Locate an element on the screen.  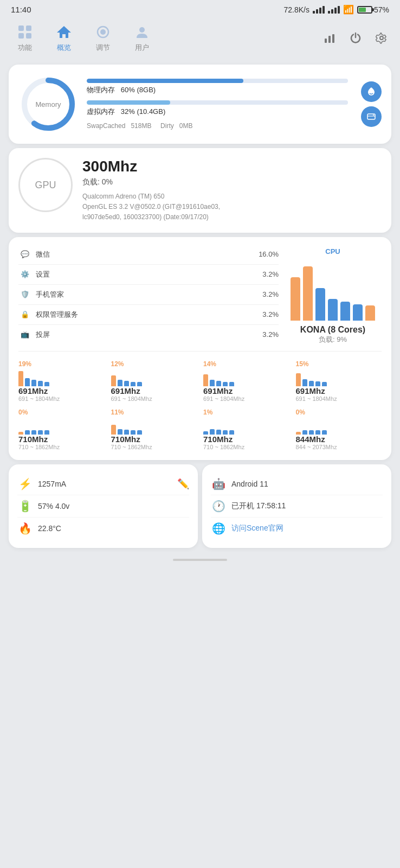
core-grid: 19%691Mhz691 ~ 1804Mhz12%691Mhz691 ~ 180… is located at coordinates (200, 405).